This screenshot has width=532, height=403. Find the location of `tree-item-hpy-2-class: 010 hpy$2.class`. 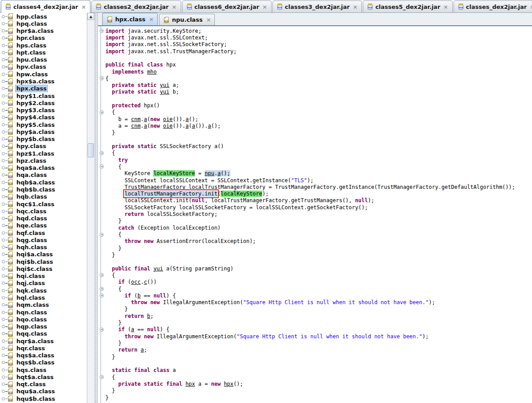

tree-item-hpy-2-class: 010 hpy$2.class is located at coordinates (43, 103).